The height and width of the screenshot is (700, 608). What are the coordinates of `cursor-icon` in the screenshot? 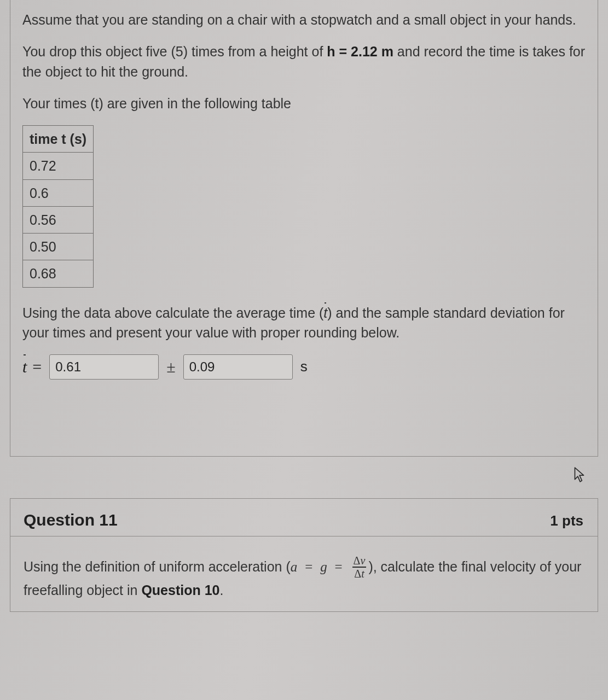 It's located at (580, 475).